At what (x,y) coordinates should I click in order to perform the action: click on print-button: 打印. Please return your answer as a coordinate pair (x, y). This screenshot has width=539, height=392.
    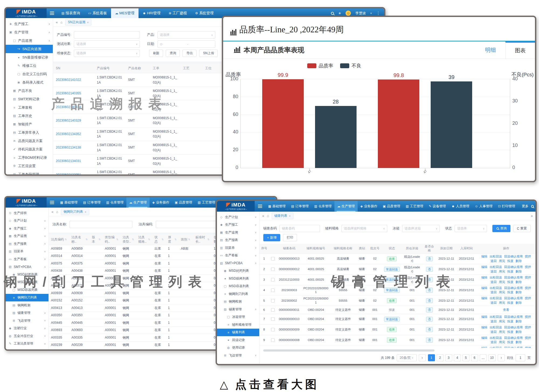
    Looking at the image, I should click on (290, 238).